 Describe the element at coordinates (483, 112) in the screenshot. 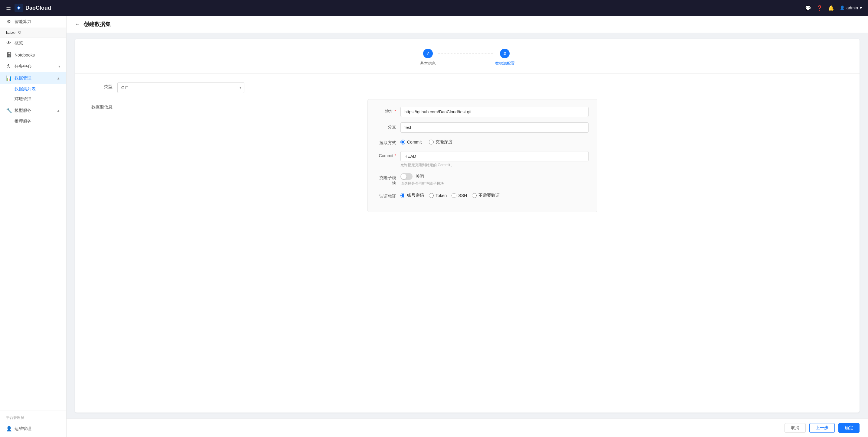

I see `address-row: 地址` at that location.